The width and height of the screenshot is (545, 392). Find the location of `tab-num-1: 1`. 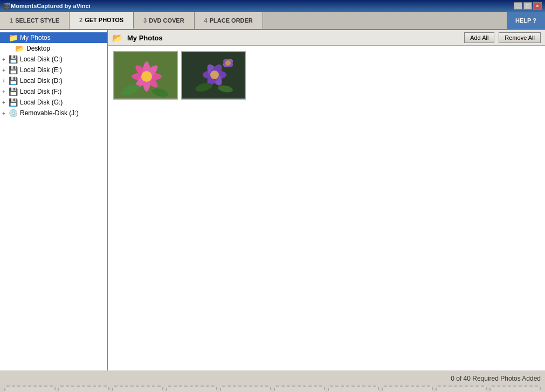

tab-num-1: 1 is located at coordinates (11, 20).